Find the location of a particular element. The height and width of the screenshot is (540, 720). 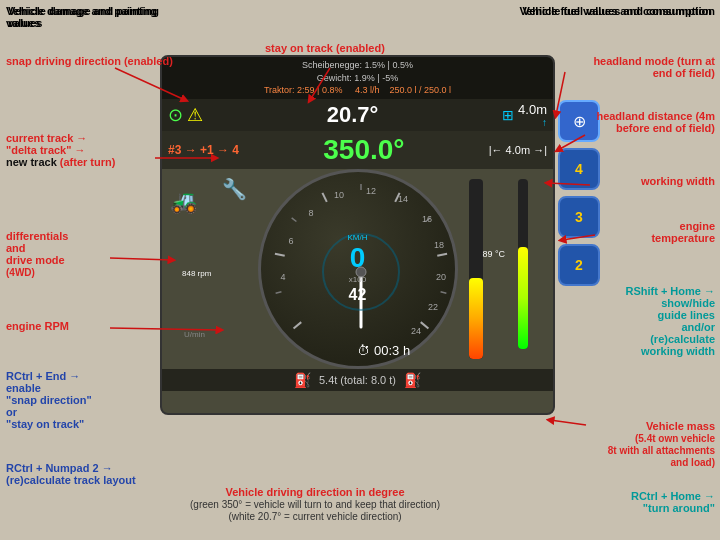

headland-mode-annotation: headland mode (turn at end of field) is located at coordinates (650, 67).